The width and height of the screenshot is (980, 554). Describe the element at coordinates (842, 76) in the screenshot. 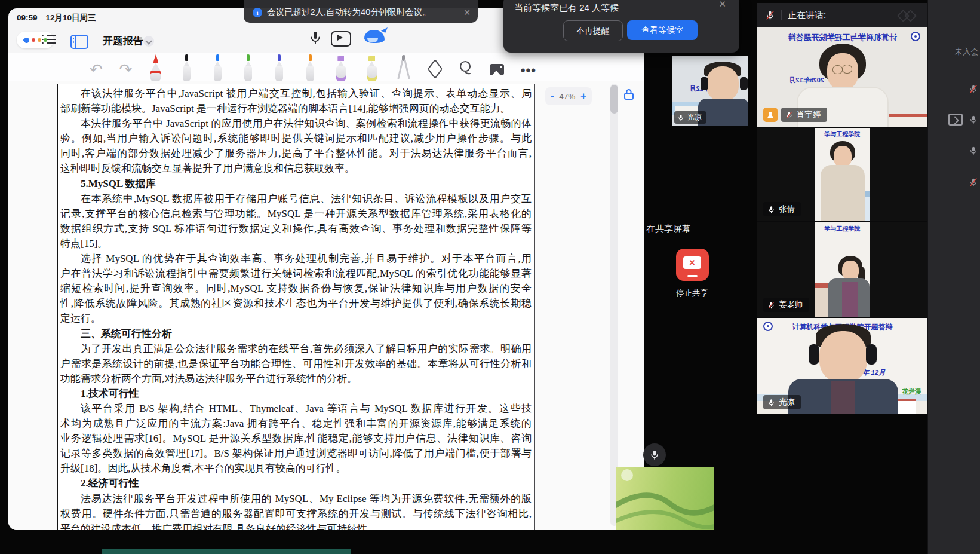

I see `participant-tile-xiaoyuting: 计算机科学与工程学院开题答辩 2025年12月 肖宇婷` at that location.